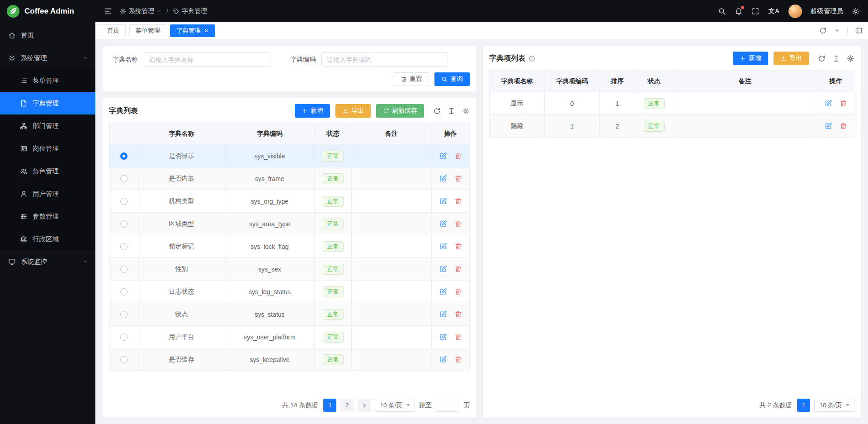 The image size is (868, 424). What do you see at coordinates (48, 239) in the screenshot?
I see `sidebar-item-region-mgmt: 行政区域` at bounding box center [48, 239].